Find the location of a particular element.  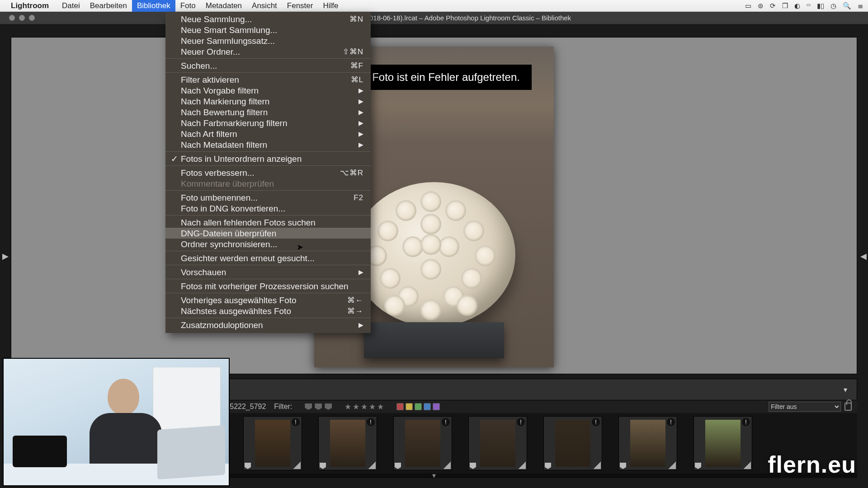

filter-flags is located at coordinates (318, 407).